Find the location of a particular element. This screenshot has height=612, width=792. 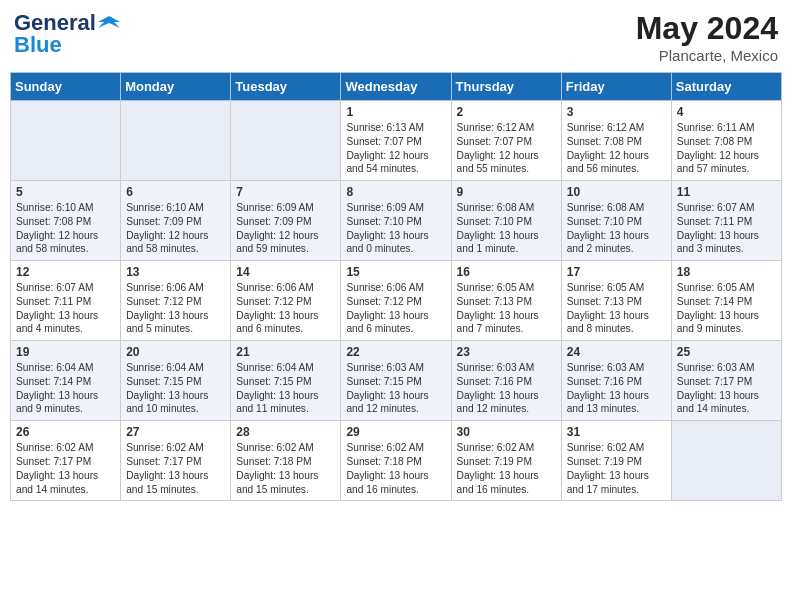

location-subtitle: Plancarte, Mexico is located at coordinates (707, 56).